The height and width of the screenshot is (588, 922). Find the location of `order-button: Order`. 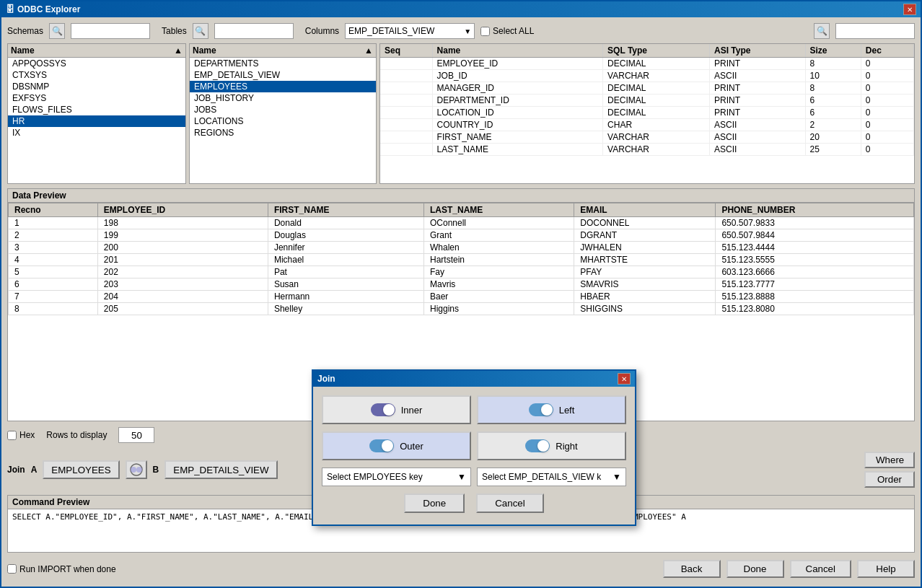

order-button: Order is located at coordinates (890, 479).